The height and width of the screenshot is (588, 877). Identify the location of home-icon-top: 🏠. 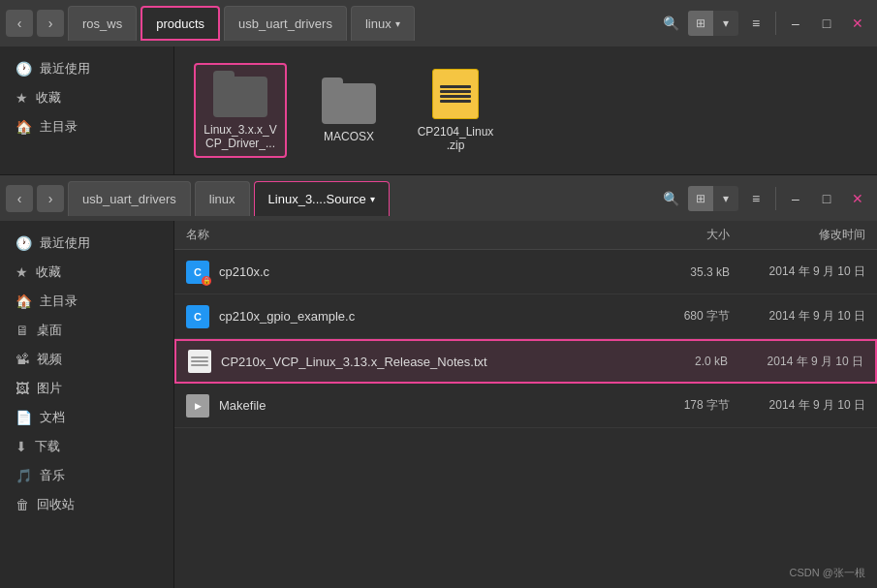
(23, 127).